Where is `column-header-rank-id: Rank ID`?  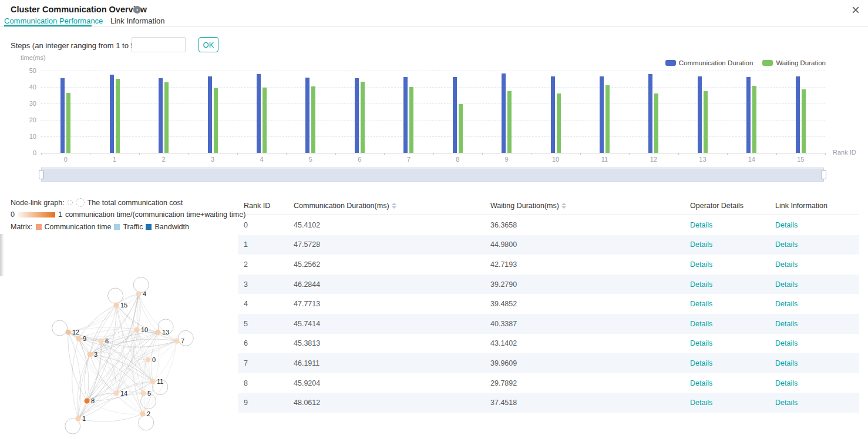 column-header-rank-id: Rank ID is located at coordinates (265, 206).